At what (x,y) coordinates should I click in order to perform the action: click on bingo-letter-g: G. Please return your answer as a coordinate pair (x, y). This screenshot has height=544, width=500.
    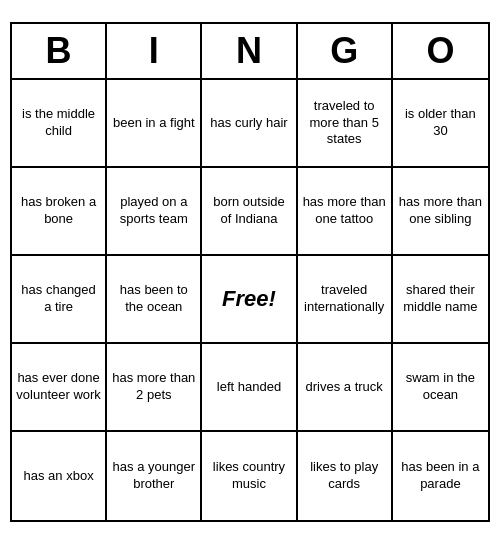
    Looking at the image, I should click on (346, 51).